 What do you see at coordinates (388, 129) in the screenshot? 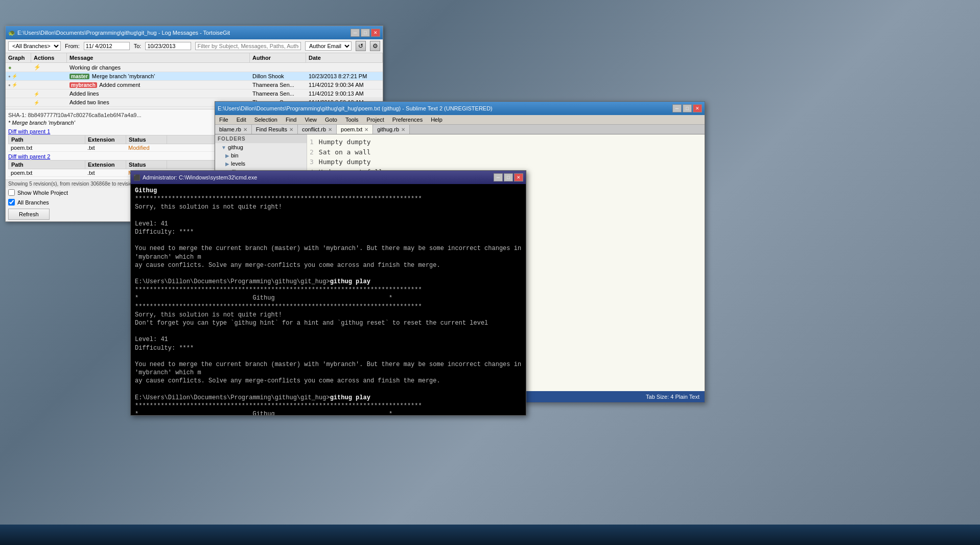
I see `tab-githug-rb-label: githug.rb` at bounding box center [388, 129].